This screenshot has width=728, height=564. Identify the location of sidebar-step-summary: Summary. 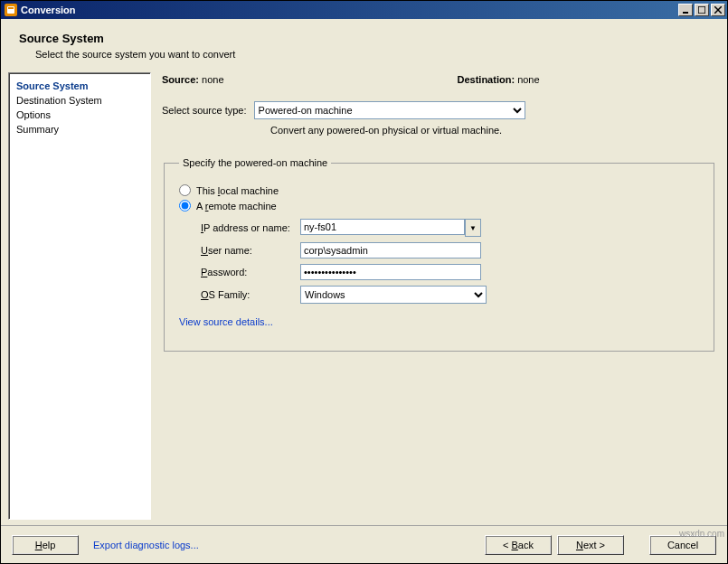
(80, 129).